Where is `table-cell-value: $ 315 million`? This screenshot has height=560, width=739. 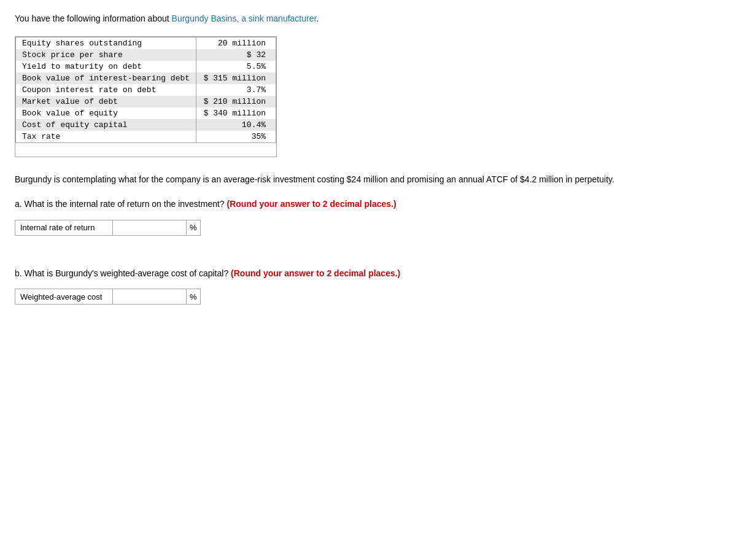
table-cell-value: $ 315 million is located at coordinates (236, 79).